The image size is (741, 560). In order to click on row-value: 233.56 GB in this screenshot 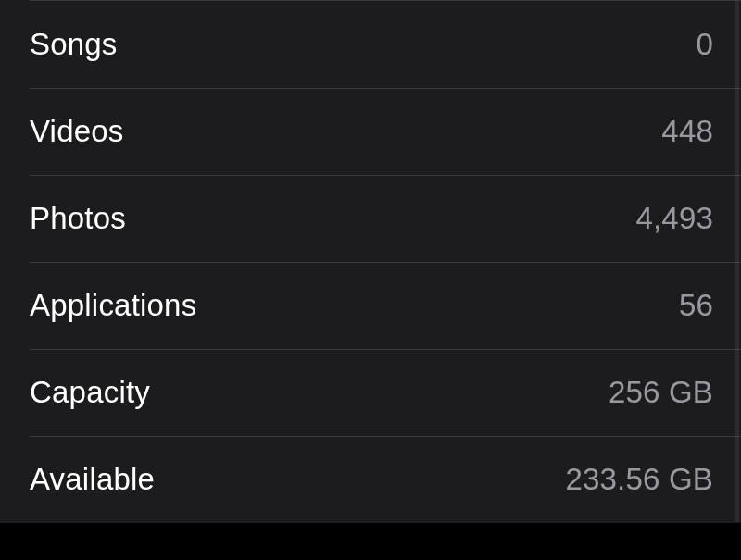, I will do `click(639, 479)`.